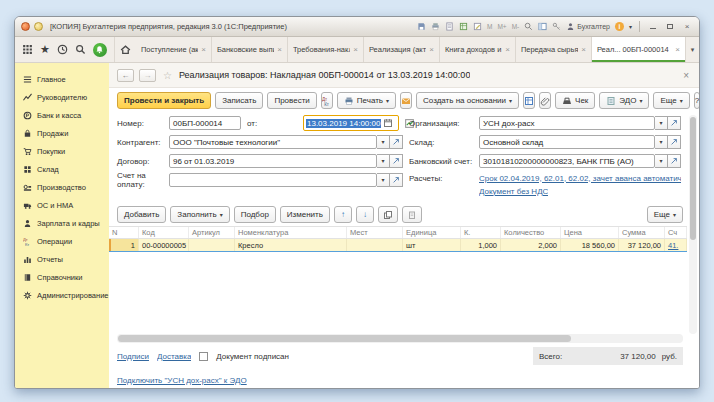 This screenshot has height=402, width=714. Describe the element at coordinates (402, 50) in the screenshot. I see `tab-realizaciya: Реализация (акты,...×` at that location.